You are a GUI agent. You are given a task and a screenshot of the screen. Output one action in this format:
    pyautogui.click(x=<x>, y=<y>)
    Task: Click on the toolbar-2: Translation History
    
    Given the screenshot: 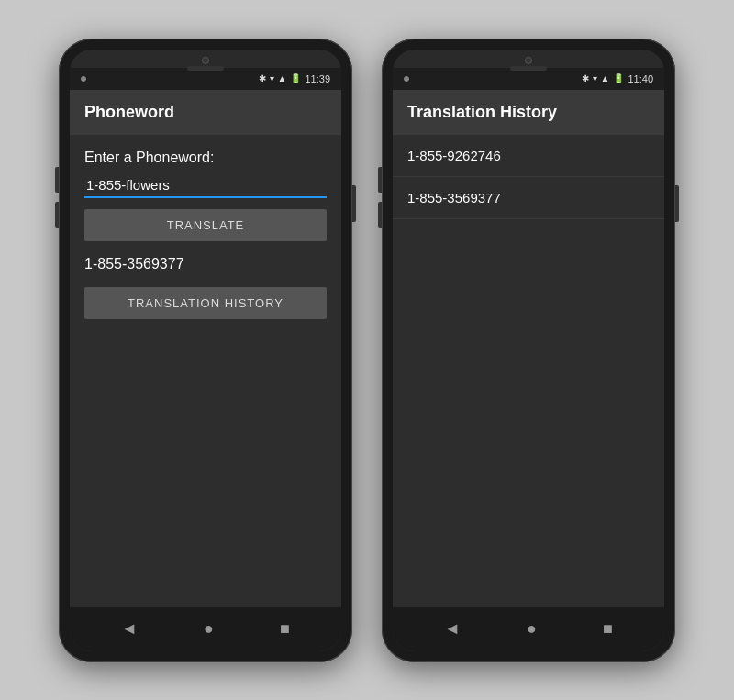 What is the action you would take?
    pyautogui.click(x=528, y=112)
    